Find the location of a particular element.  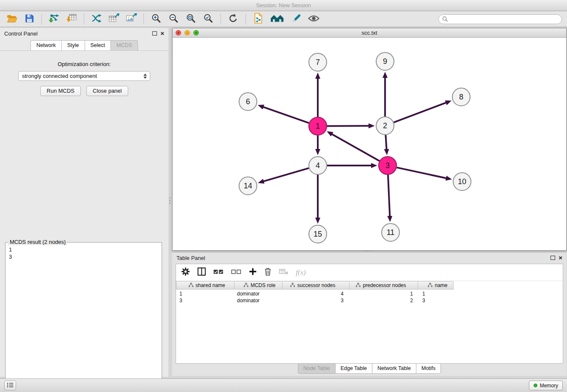

delete-table-disabled-icon is located at coordinates (284, 273).